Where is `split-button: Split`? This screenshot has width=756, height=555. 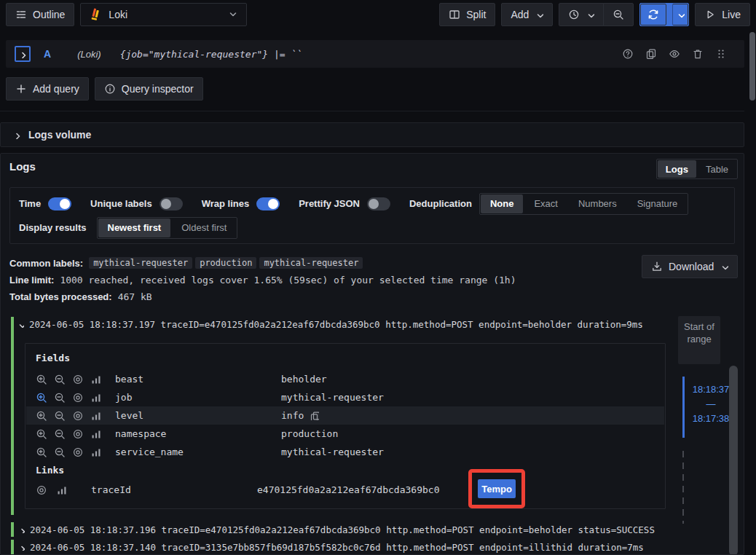
split-button: Split is located at coordinates (468, 15).